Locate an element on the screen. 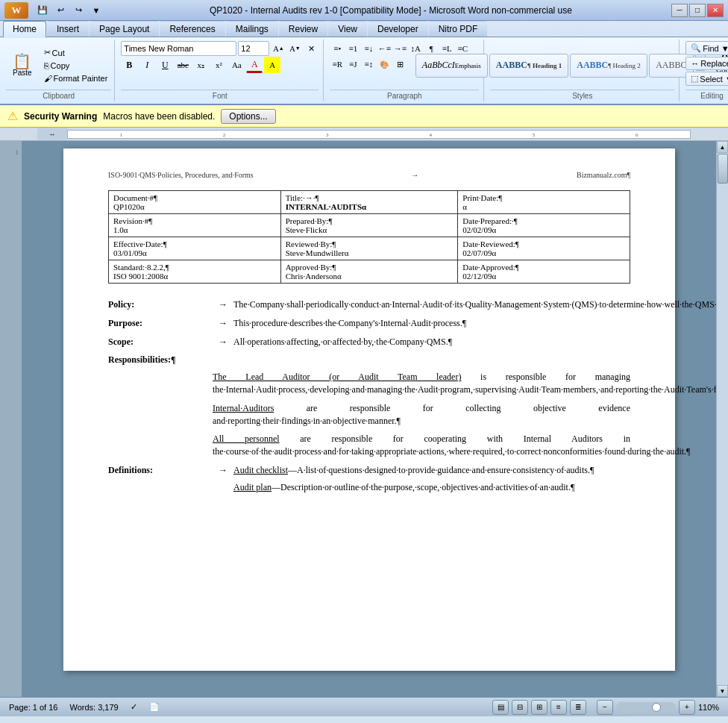  tab-insert: Insert is located at coordinates (68, 28).